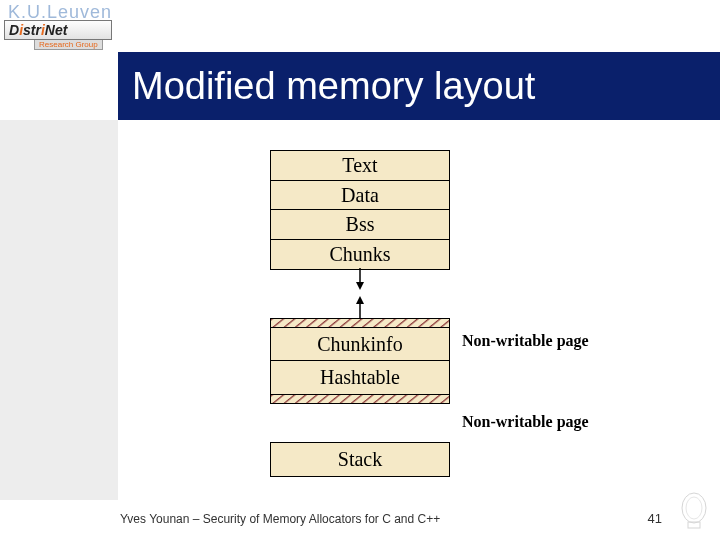 The height and width of the screenshot is (540, 720). What do you see at coordinates (655, 518) in the screenshot?
I see `page-number: 41` at bounding box center [655, 518].